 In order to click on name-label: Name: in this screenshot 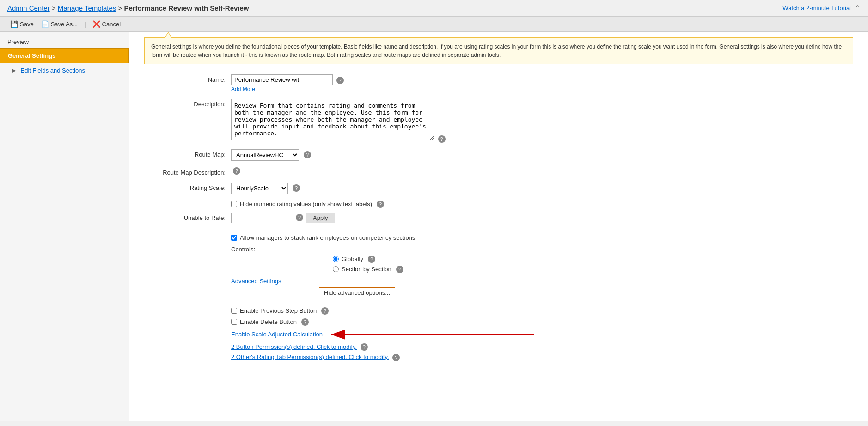, I will do `click(187, 79)`.